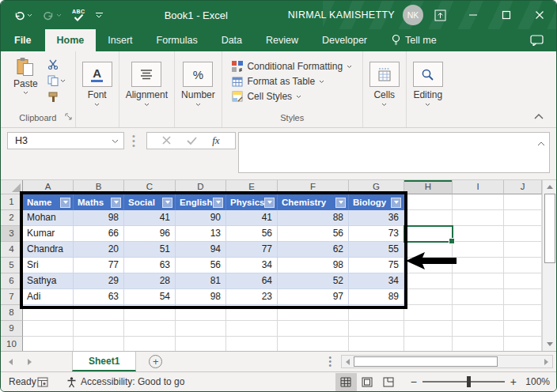  What do you see at coordinates (69, 117) in the screenshot?
I see `clipboard-dialog-launcher` at bounding box center [69, 117].